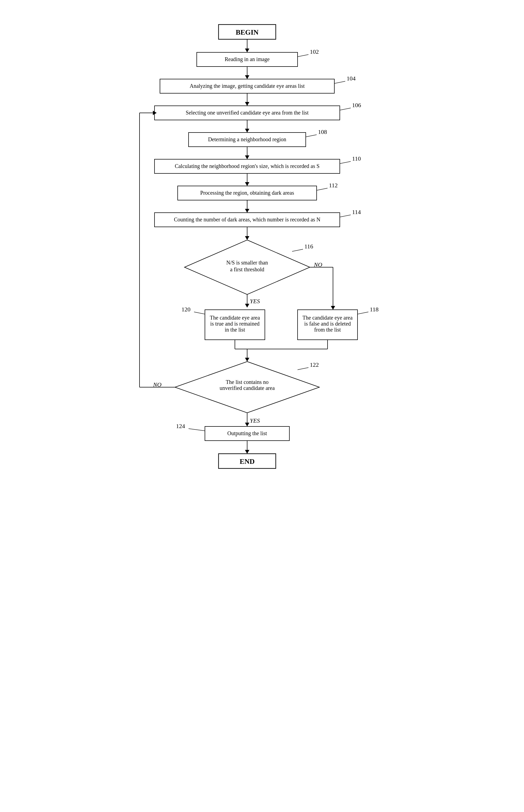 The height and width of the screenshot is (812, 524). I want to click on yes-label-122: YES, so click(255, 420).